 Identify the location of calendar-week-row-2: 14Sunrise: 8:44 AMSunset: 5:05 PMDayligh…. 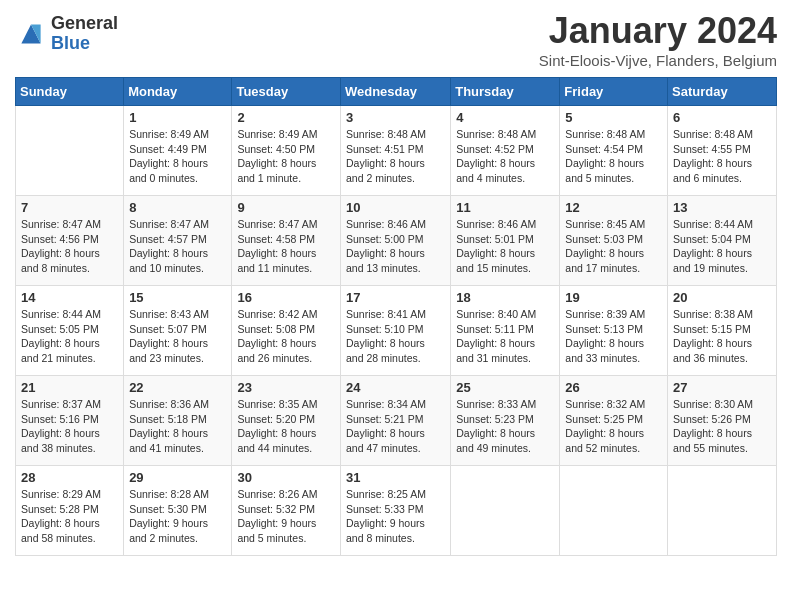
(396, 331).